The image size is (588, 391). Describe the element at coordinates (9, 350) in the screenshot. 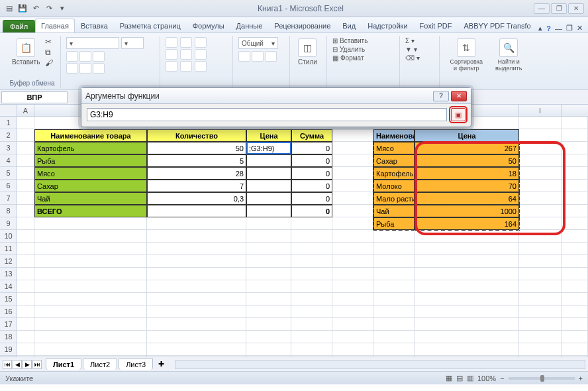

I see `row-header: 19` at that location.